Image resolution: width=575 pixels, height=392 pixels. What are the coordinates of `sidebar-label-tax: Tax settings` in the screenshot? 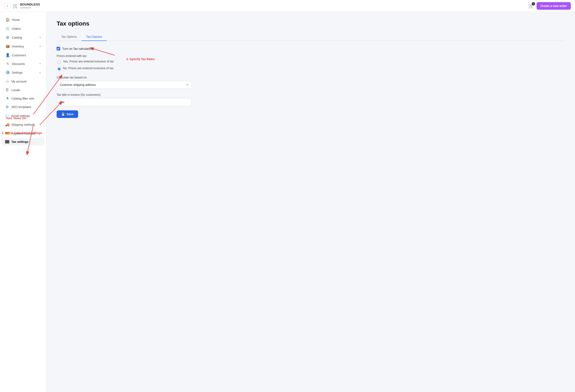 It's located at (20, 142).